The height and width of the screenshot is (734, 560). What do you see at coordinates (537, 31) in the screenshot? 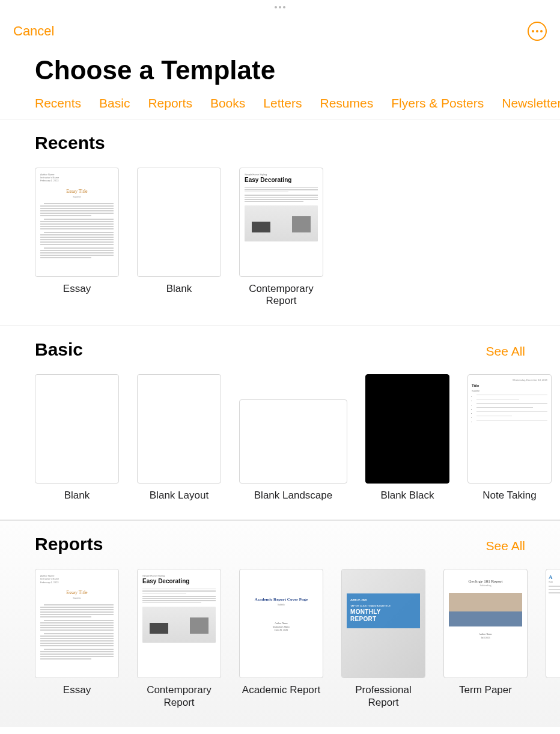
I see `more-options-button` at bounding box center [537, 31].